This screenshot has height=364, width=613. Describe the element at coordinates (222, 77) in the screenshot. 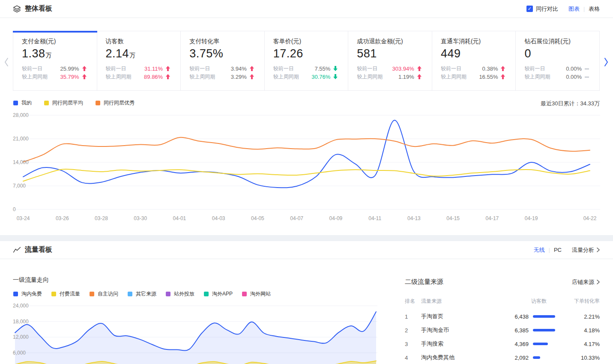

I see `metric-delta-row: 较上周同期3.29%` at that location.